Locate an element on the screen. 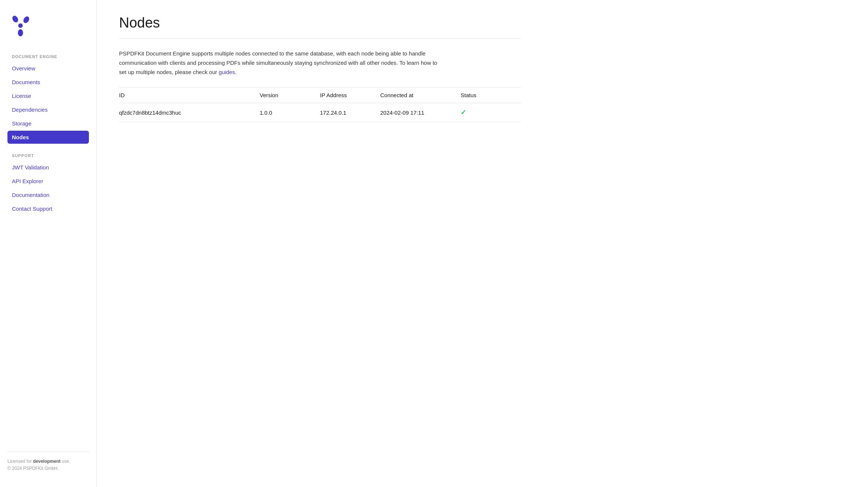 The image size is (868, 487). col-header-connected-at: Connected at is located at coordinates (420, 95).